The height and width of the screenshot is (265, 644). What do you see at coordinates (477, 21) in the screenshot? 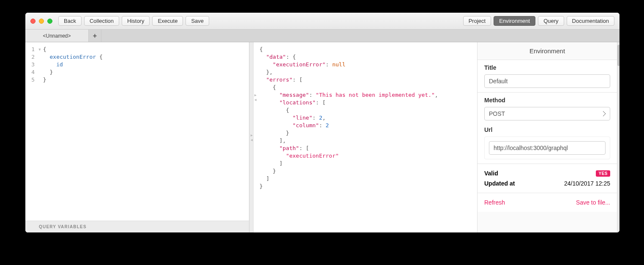
I see `project-button: Project` at bounding box center [477, 21].